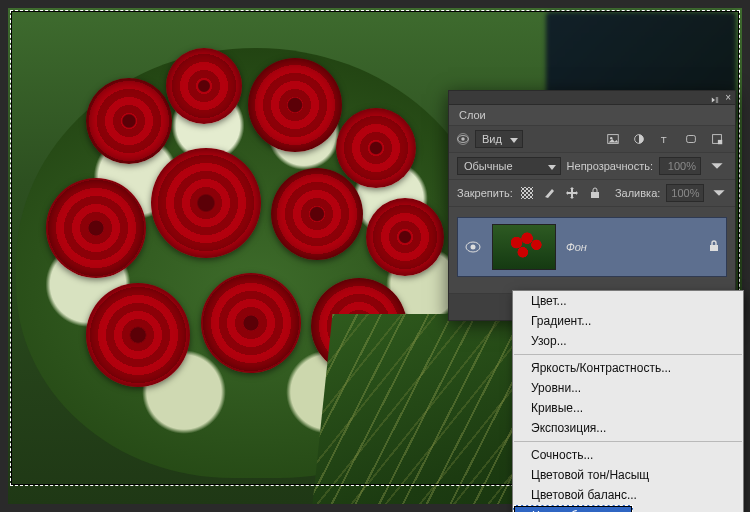 This screenshot has width=750, height=512. What do you see at coordinates (592, 115) in the screenshot?
I see `panel-title: Слои` at bounding box center [592, 115].